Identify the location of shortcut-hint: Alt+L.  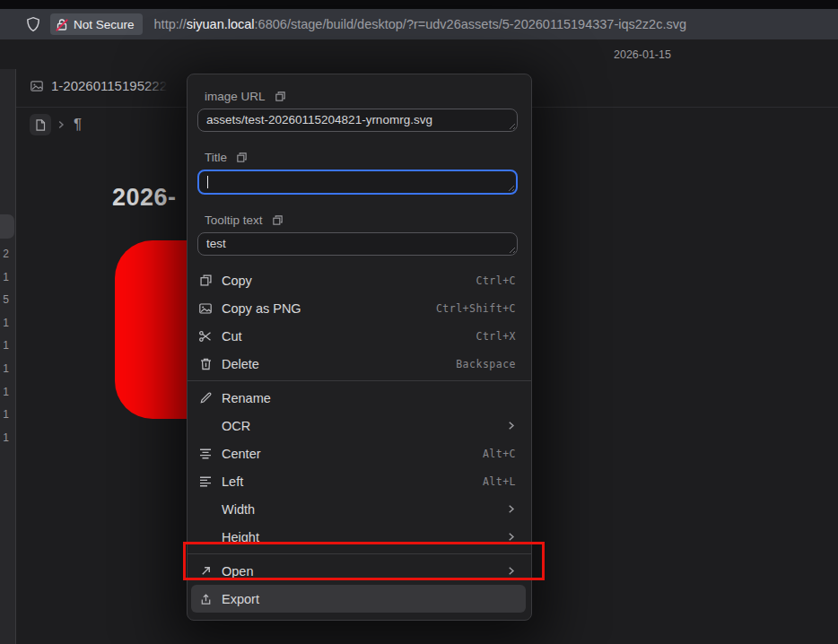
(499, 482).